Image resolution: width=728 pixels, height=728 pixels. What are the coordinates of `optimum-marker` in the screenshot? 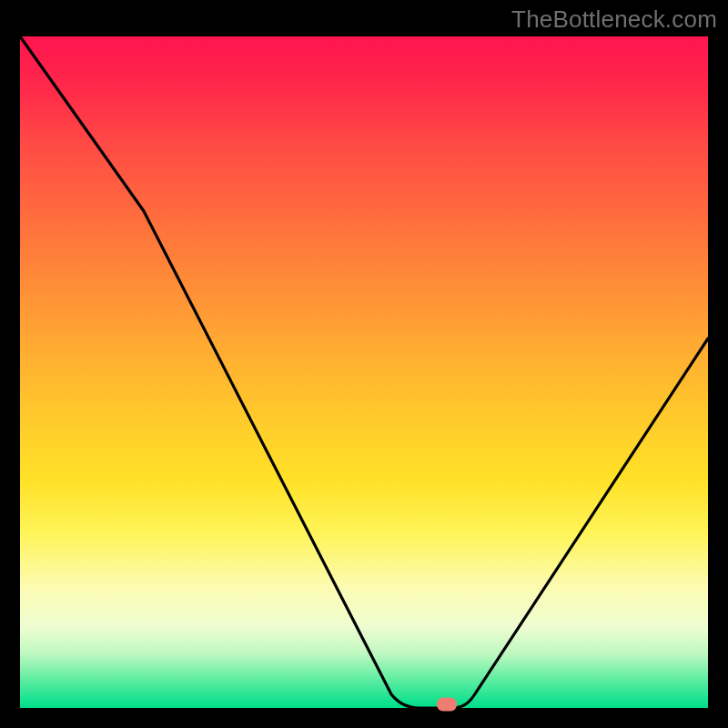 It's located at (447, 704).